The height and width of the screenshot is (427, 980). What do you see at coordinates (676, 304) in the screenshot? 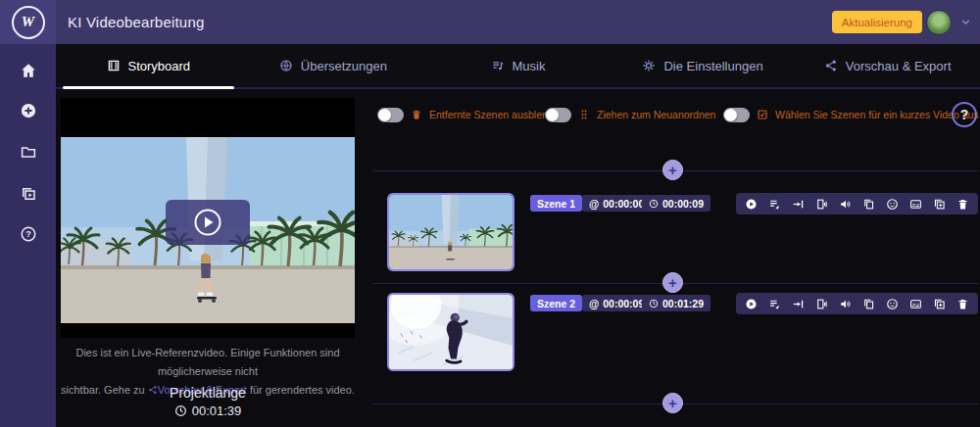
I see `scene-2-duration-badge: 00:01:29` at bounding box center [676, 304].